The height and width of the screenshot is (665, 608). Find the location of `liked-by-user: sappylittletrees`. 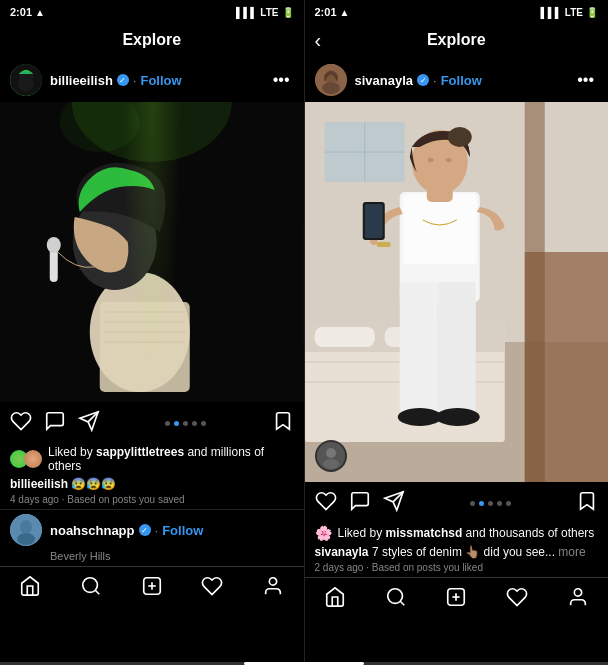

liked-by-user: sappylittletrees is located at coordinates (140, 452).